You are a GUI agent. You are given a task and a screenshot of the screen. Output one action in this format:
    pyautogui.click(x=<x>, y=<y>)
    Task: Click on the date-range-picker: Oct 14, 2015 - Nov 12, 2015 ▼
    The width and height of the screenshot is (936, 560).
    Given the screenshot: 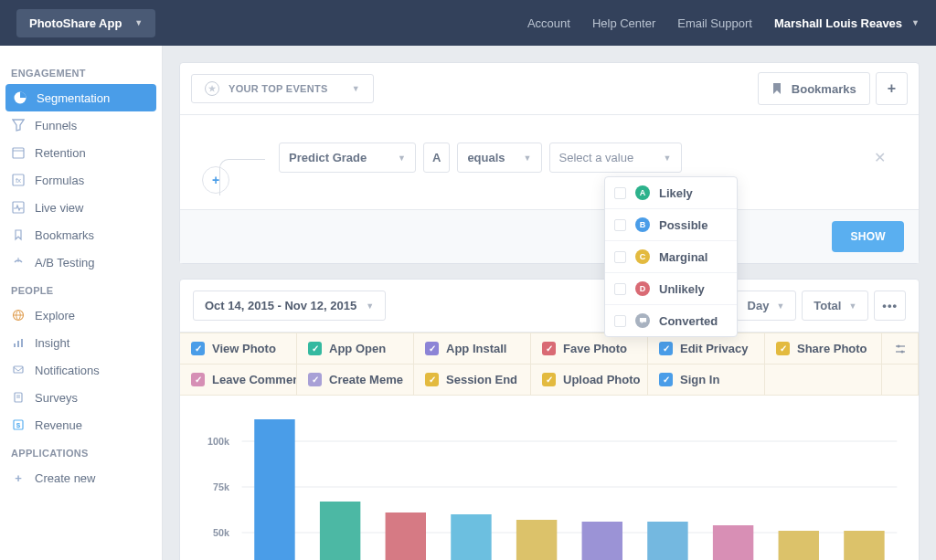 What is the action you would take?
    pyautogui.click(x=289, y=305)
    